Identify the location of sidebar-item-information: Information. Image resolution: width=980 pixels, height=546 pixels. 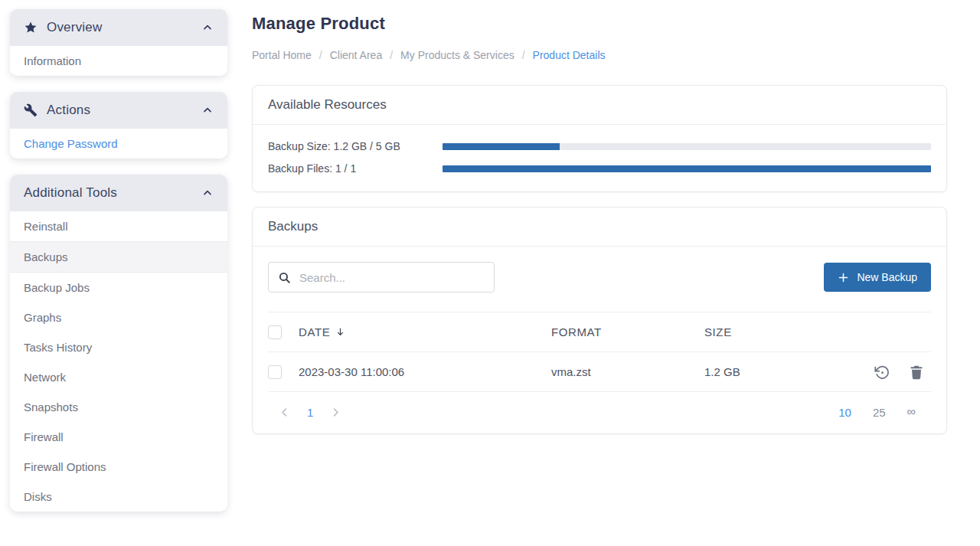
(119, 61).